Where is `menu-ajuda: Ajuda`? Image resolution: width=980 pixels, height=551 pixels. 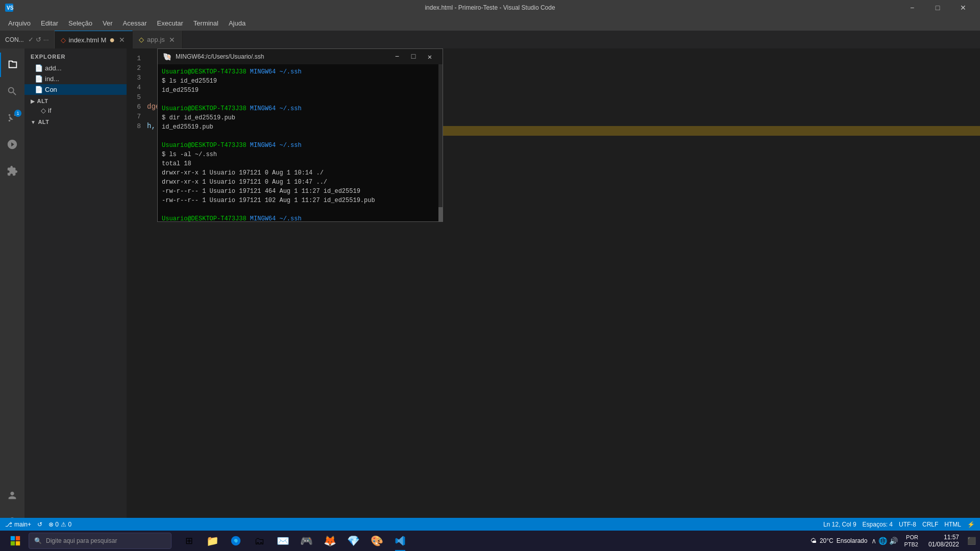
menu-ajuda: Ajuda is located at coordinates (237, 23).